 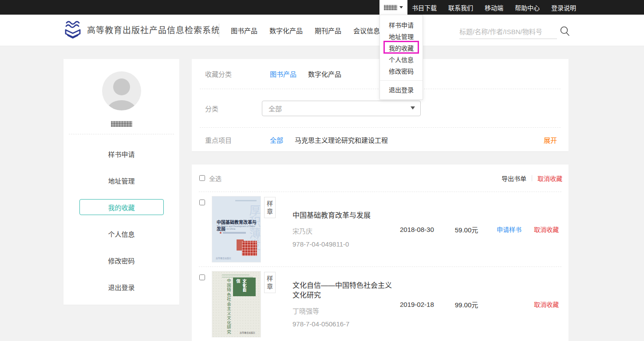 I want to click on publisher-logo-icon, so click(x=73, y=30).